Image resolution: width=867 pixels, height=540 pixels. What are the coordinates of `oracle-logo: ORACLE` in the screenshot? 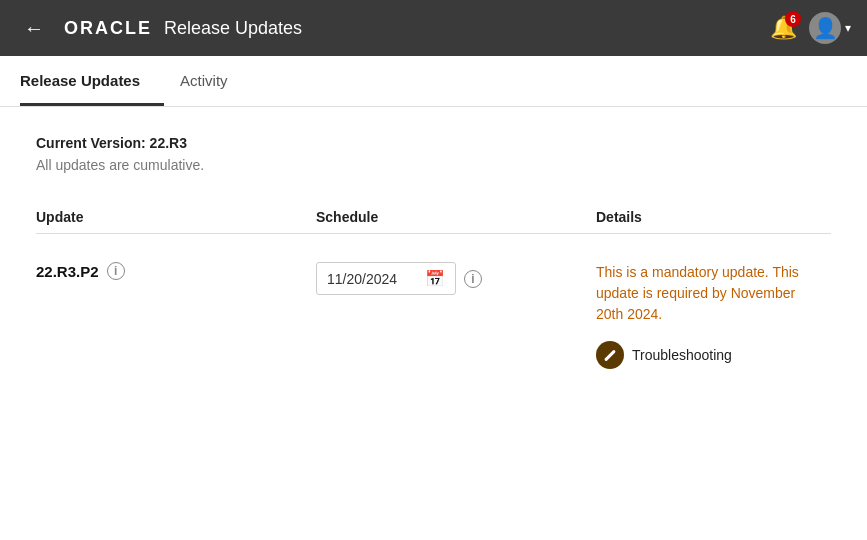 It's located at (108, 28).